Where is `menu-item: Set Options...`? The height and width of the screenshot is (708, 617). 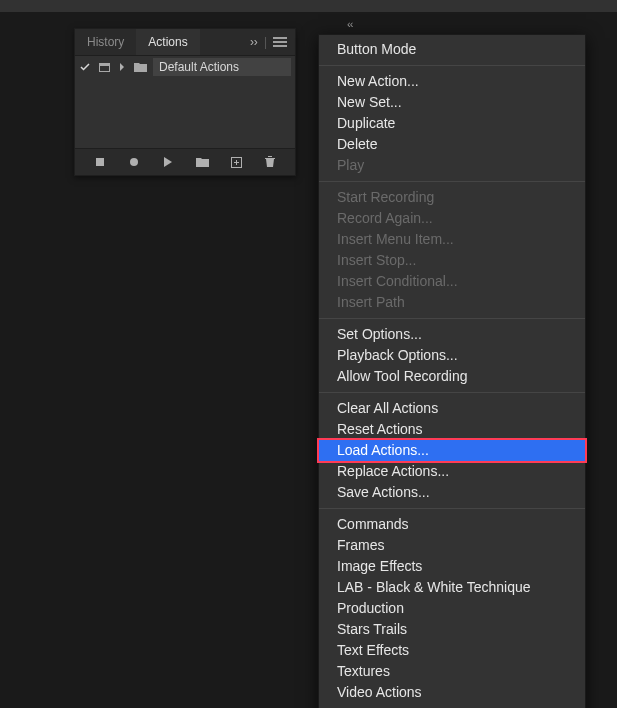 menu-item: Set Options... is located at coordinates (452, 334).